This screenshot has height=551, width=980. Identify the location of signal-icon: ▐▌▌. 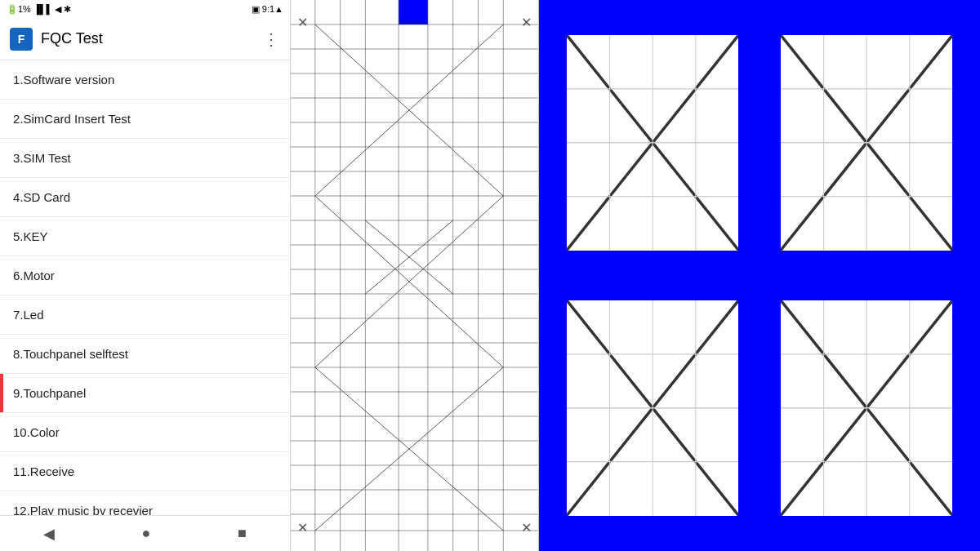
(42, 9).